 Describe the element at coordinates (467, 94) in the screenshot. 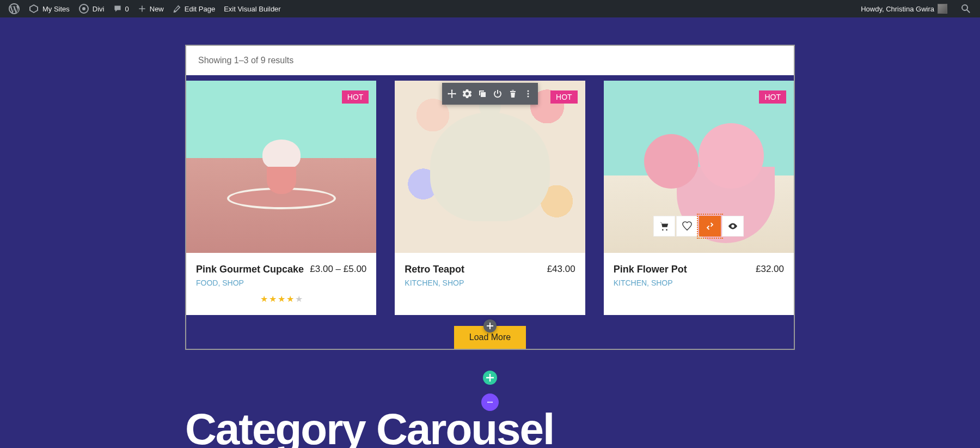

I see `settings-button` at that location.